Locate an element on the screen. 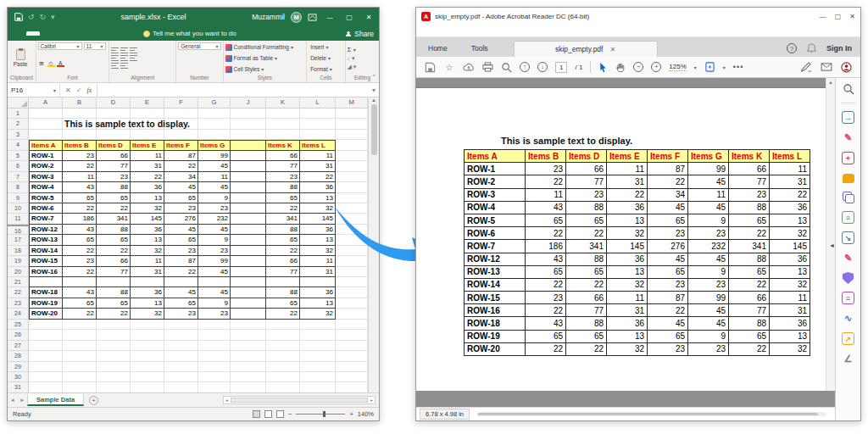 The width and height of the screenshot is (868, 434). borders-icon: ⊞ is located at coordinates (42, 64).